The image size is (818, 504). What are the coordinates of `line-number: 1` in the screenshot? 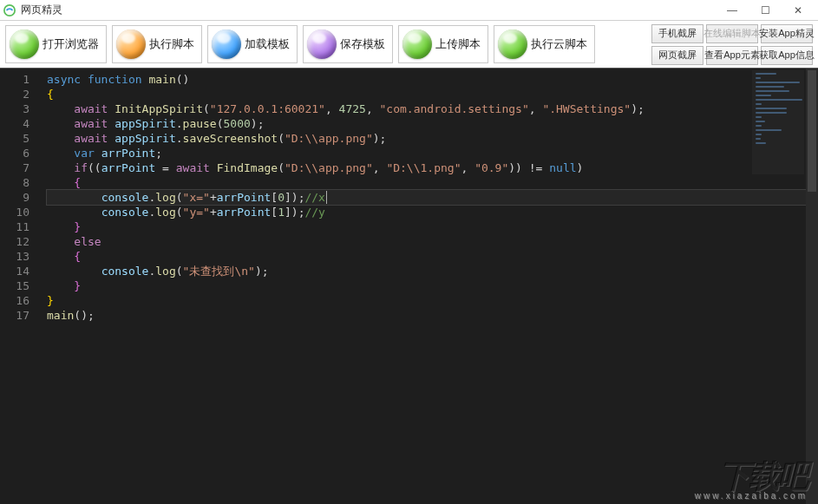 It's located at (15, 80).